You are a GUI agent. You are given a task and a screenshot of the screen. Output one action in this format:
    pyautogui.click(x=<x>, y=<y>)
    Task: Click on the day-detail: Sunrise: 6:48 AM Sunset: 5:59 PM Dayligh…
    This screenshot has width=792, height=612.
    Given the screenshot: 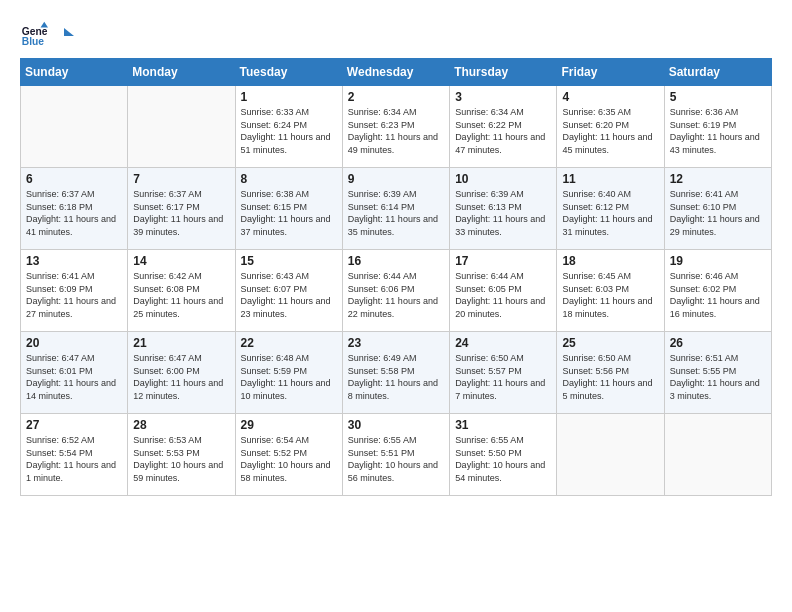 What is the action you would take?
    pyautogui.click(x=289, y=377)
    